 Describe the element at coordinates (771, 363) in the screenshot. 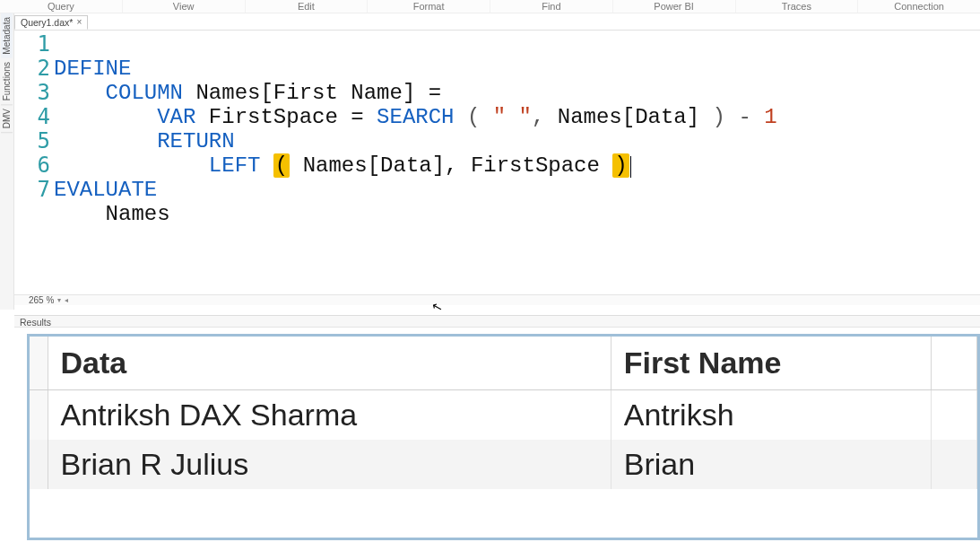

I see `col-header-firstname: First Name` at that location.